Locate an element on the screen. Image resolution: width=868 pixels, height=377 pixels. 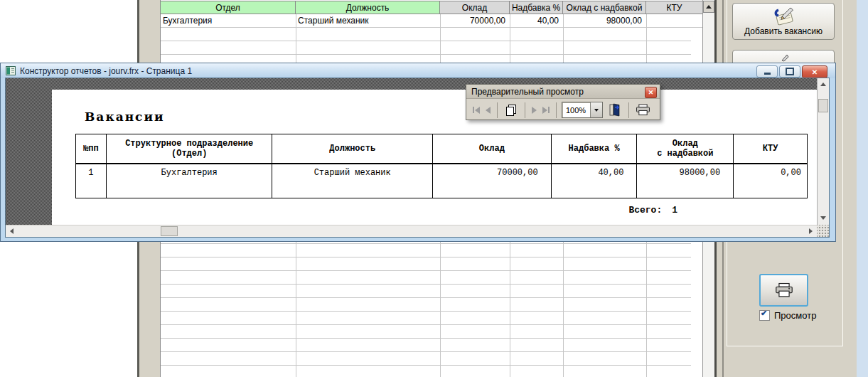
previous-page-button is located at coordinates (488, 110).